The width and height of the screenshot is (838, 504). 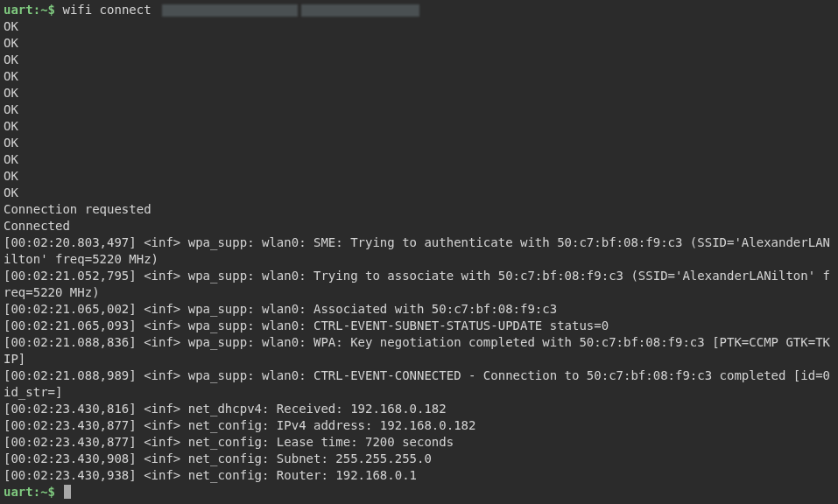 What do you see at coordinates (419, 10) in the screenshot?
I see `prompt-line-1: uart:~$ wifi connect` at bounding box center [419, 10].